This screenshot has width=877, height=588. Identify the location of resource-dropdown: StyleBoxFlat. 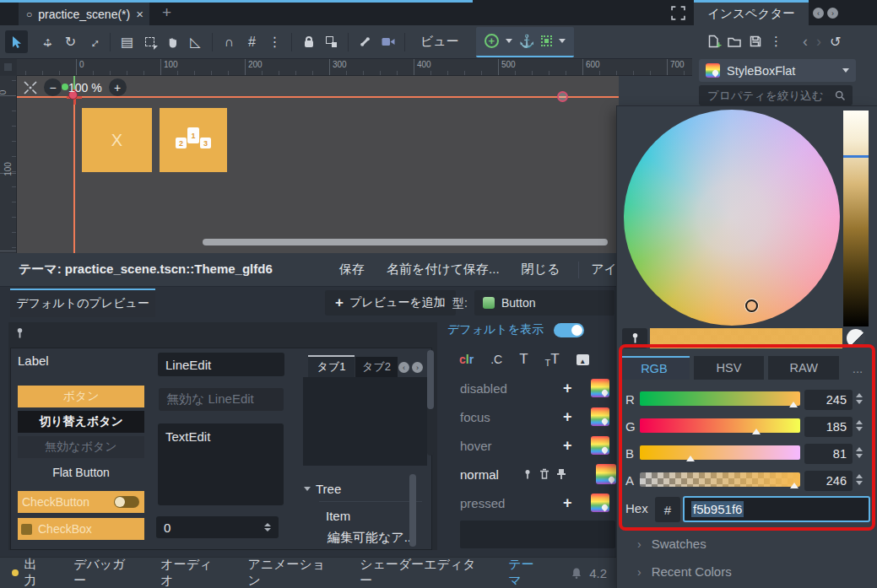
(777, 71).